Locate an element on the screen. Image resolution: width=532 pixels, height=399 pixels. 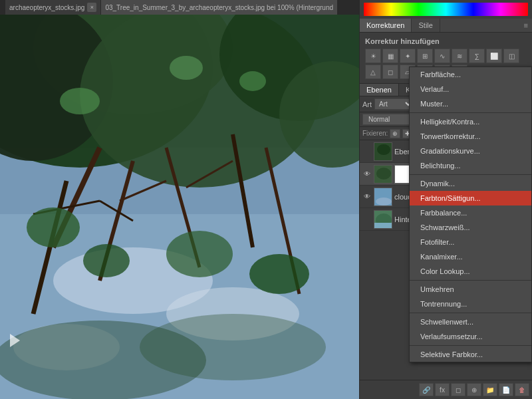
korrekturen-label: Korrekturen is located at coordinates (386, 25).